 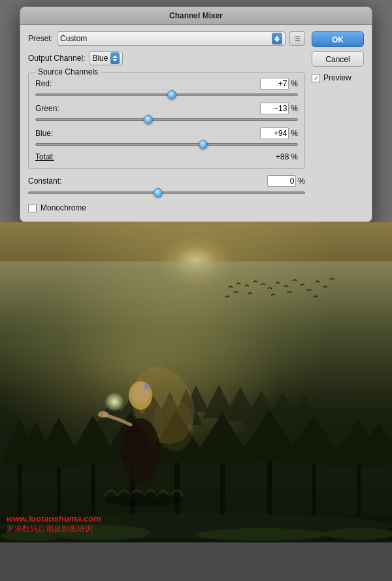 What do you see at coordinates (56, 58) in the screenshot?
I see `output-channel-label: Output Channel:` at bounding box center [56, 58].